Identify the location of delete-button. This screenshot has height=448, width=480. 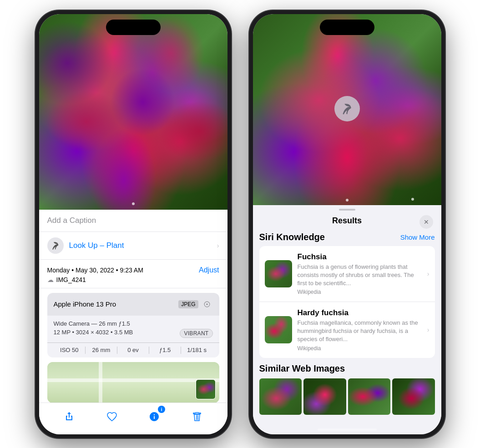
(197, 417).